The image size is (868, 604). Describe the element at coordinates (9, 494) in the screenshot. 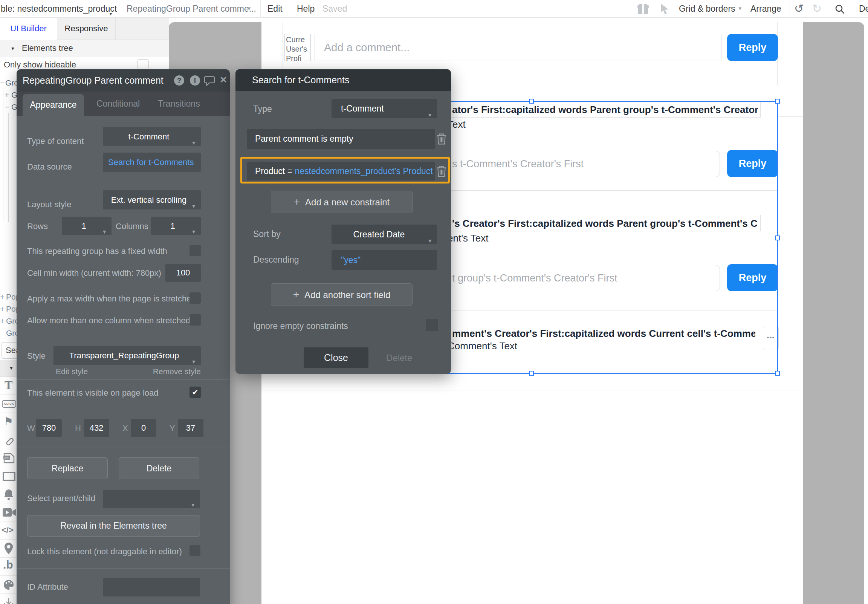

I see `alert-tool-icon` at that location.